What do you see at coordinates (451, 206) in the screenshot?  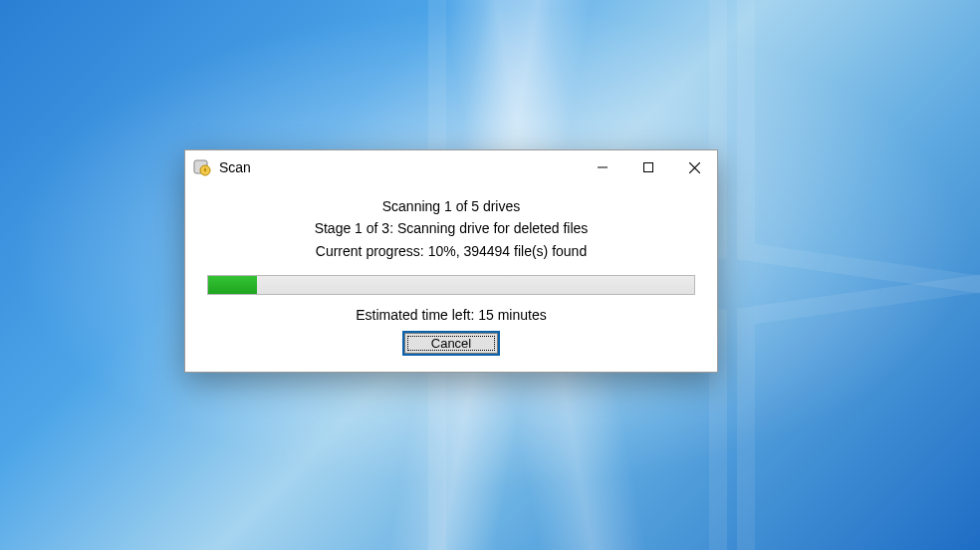 I see `scanning-status: Scanning 1 of 5 drives` at bounding box center [451, 206].